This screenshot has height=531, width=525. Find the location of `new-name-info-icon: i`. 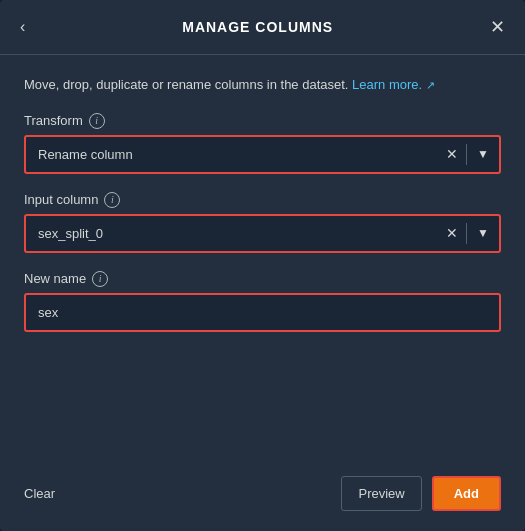

new-name-info-icon: i is located at coordinates (100, 279).